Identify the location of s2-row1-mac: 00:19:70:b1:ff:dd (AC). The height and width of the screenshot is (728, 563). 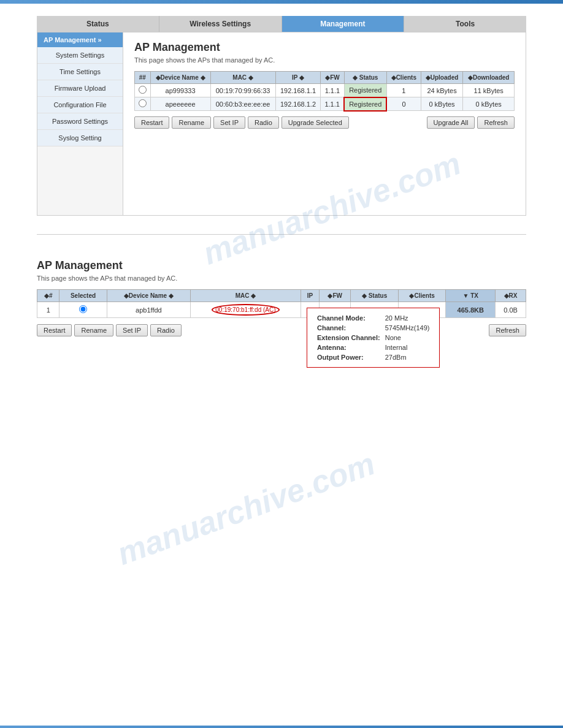
(246, 310).